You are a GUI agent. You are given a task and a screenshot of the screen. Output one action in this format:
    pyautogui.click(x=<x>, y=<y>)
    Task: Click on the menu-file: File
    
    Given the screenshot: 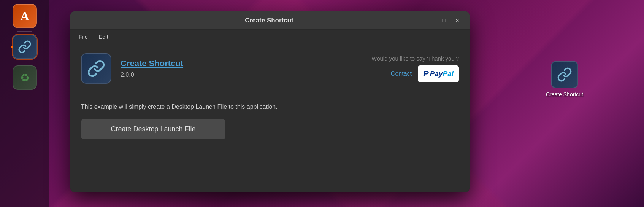 What is the action you would take?
    pyautogui.click(x=83, y=37)
    